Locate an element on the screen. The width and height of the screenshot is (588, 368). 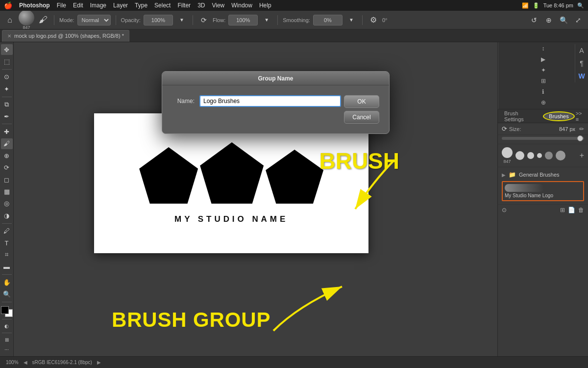
panel-icon-3: ⊞ is located at coordinates (543, 81).